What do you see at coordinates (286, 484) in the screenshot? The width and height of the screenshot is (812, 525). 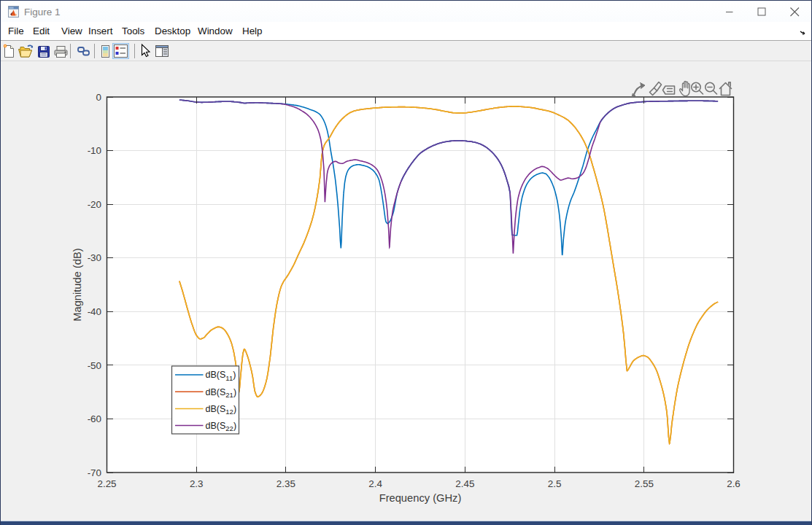 I see `svg-text: 2.35` at bounding box center [286, 484].